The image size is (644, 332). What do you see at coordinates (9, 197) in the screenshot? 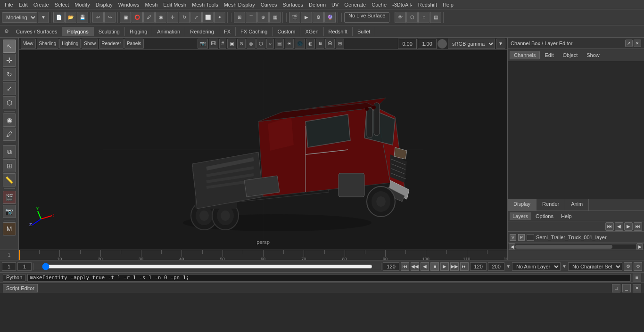
I see `render-view-btn: 🎬` at bounding box center [9, 197].